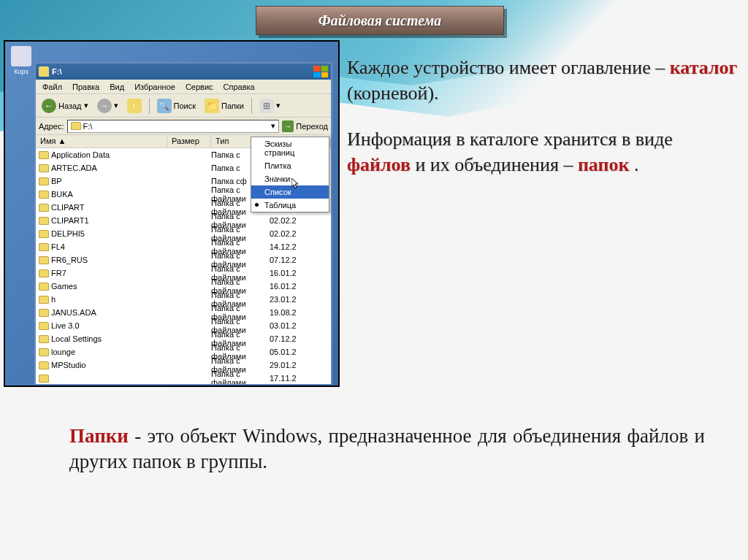 The width and height of the screenshot is (748, 560). Describe the element at coordinates (321, 72) in the screenshot. I see `windows-logo-icon` at that location.